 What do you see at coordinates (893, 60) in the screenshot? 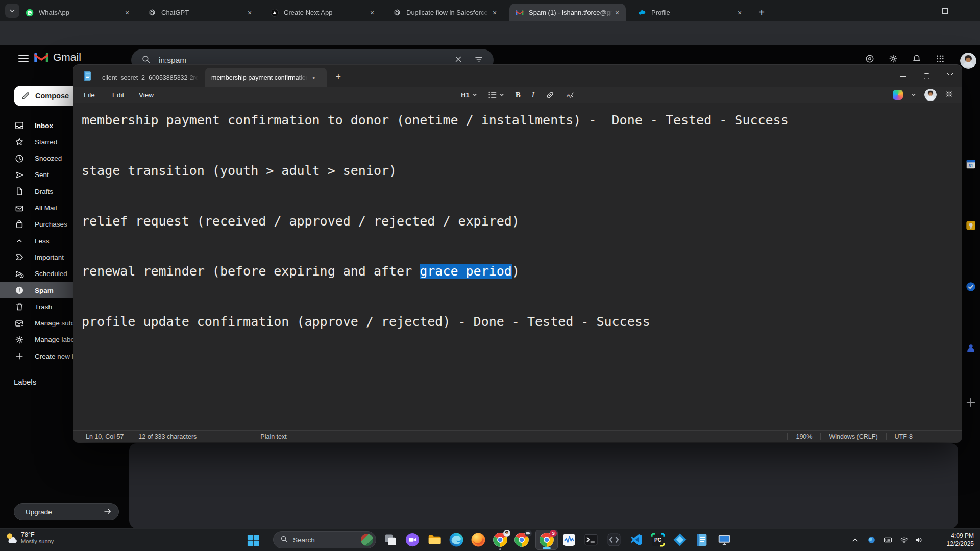
I see `settings-gear-icon` at bounding box center [893, 60].